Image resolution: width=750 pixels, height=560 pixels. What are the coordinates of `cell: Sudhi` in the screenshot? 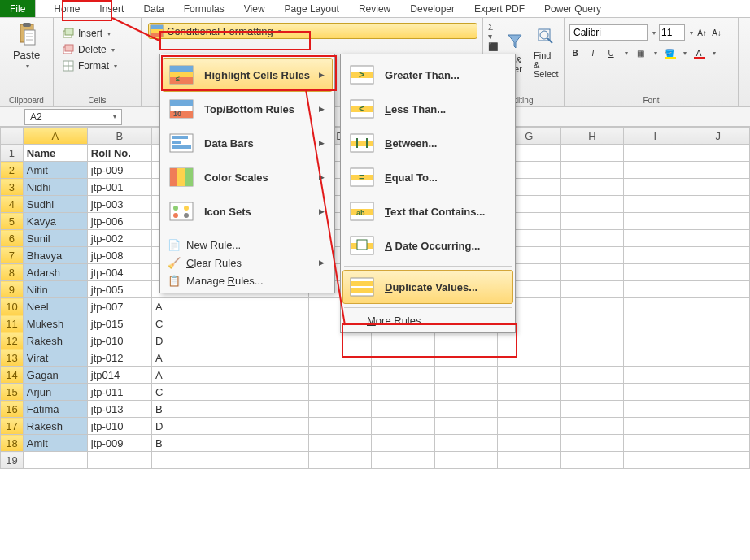 It's located at (55, 205).